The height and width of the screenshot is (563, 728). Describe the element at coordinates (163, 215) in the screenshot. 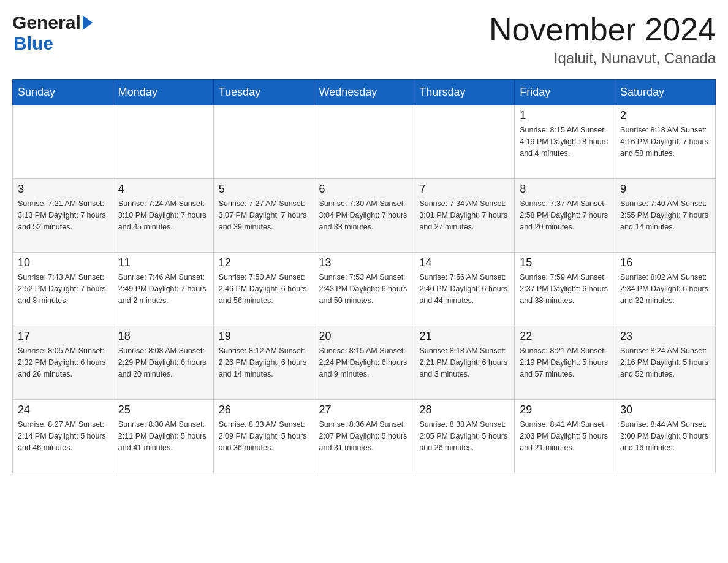

I see `day-info: Sunrise: 7:24 AM Sunset: 3:10 PM Dayligh…` at that location.